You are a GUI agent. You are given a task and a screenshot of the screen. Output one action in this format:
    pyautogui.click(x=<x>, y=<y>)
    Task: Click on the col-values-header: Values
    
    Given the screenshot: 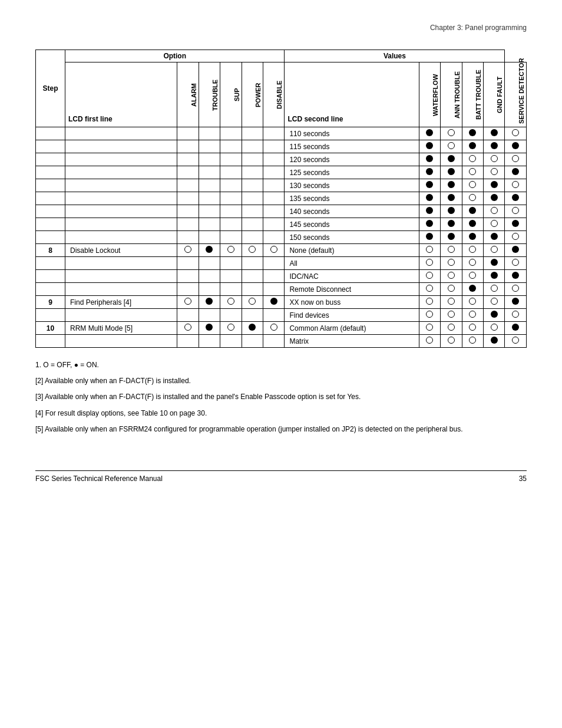 What is the action you would take?
    pyautogui.click(x=395, y=57)
    